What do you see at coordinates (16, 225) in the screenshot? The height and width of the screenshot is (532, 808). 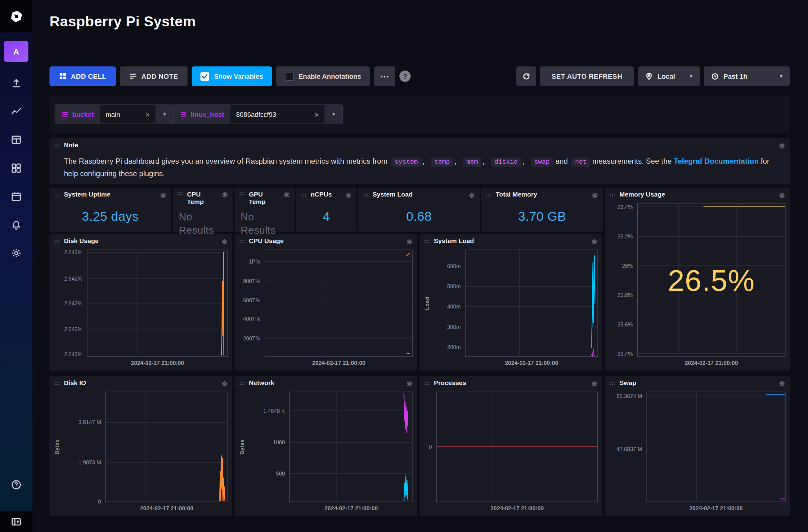 I see `sidebar-item-alerts` at bounding box center [16, 225].